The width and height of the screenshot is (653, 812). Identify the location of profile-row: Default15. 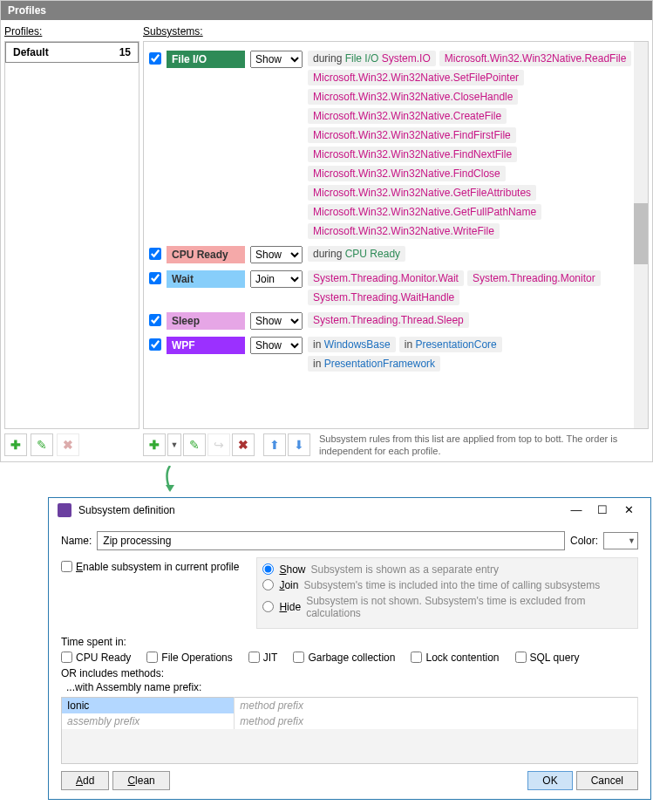
(71, 52).